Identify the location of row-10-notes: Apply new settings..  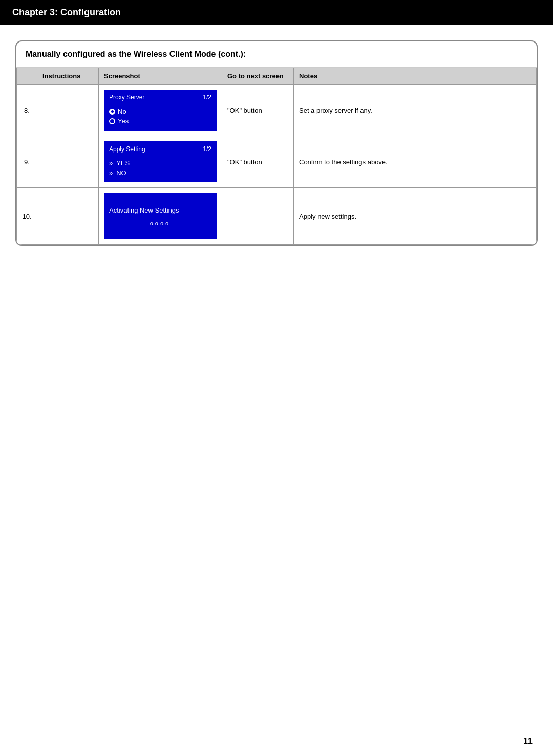
(415, 216).